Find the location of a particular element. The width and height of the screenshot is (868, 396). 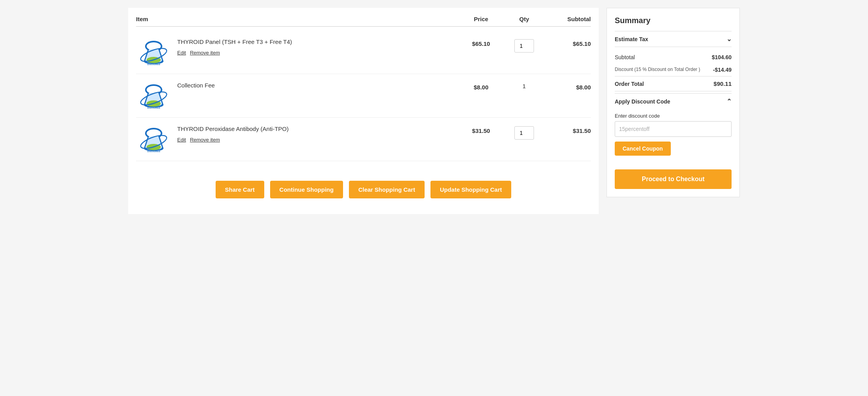

order-total-label: Order Total is located at coordinates (629, 84).